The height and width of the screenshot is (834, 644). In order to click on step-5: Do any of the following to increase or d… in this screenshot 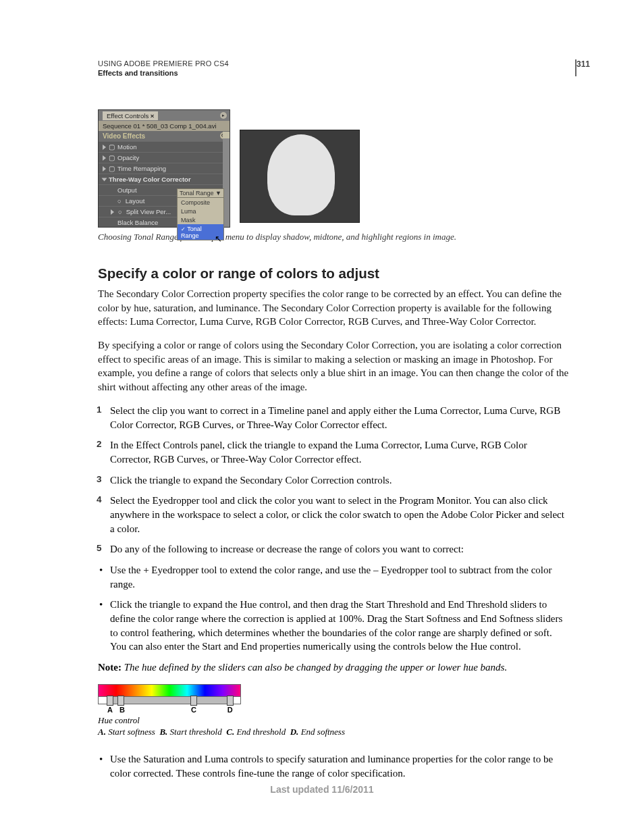, I will do `click(333, 550)`.